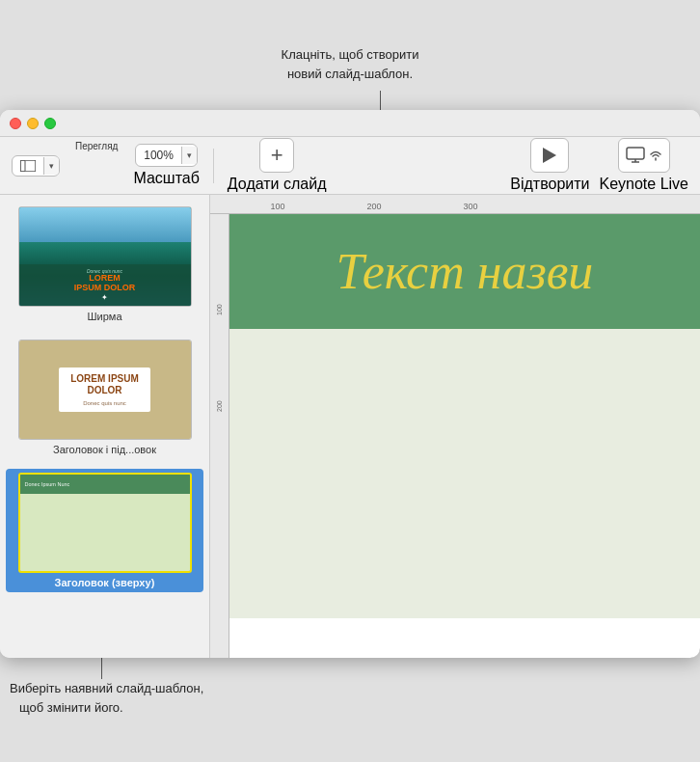 This screenshot has width=700, height=762. What do you see at coordinates (105, 257) in the screenshot?
I see `slide-thumbnail-1: Donec quis nunc LOREMIPSUM DOLOR ✦` at bounding box center [105, 257].